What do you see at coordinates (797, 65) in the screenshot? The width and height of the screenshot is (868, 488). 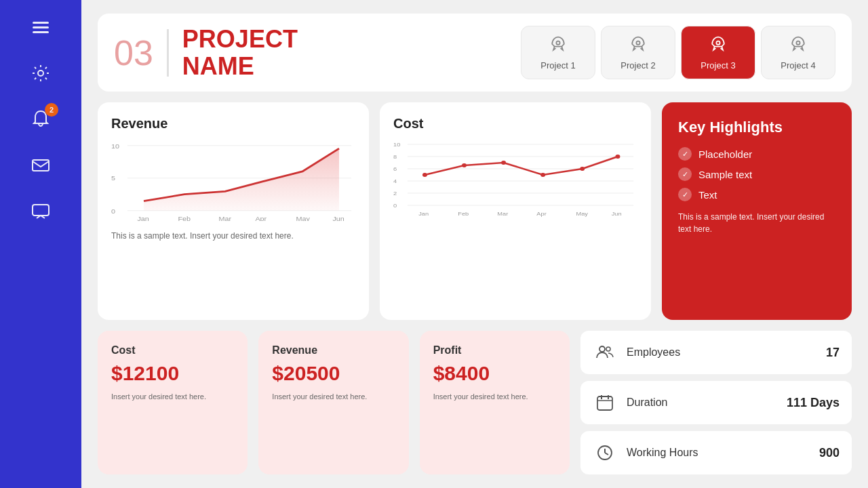 I see `tab-label-4: Project 4` at bounding box center [797, 65].